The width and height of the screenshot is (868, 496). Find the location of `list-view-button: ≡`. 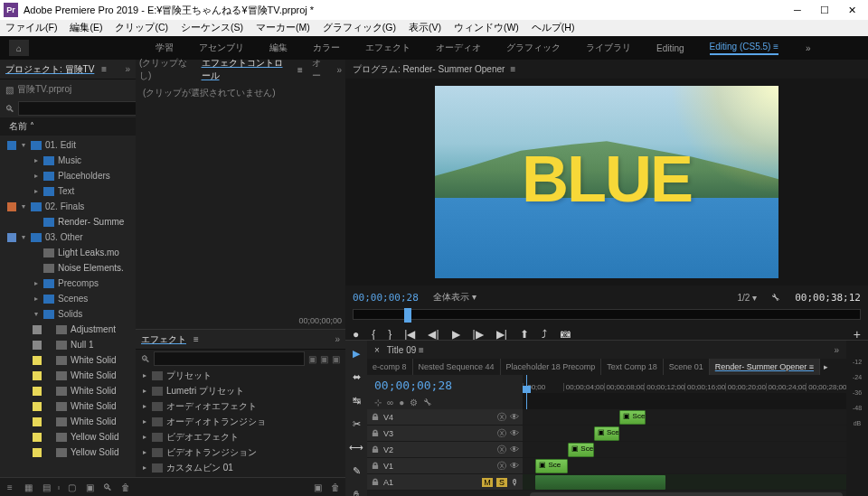

list-view-button: ≡ is located at coordinates (10, 488).